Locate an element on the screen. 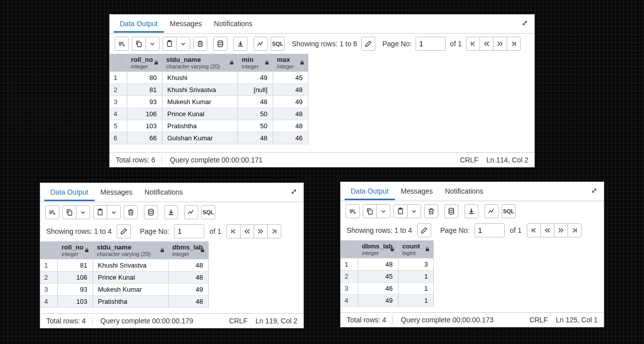 The width and height of the screenshot is (644, 344). cell: 66 is located at coordinates (144, 138).